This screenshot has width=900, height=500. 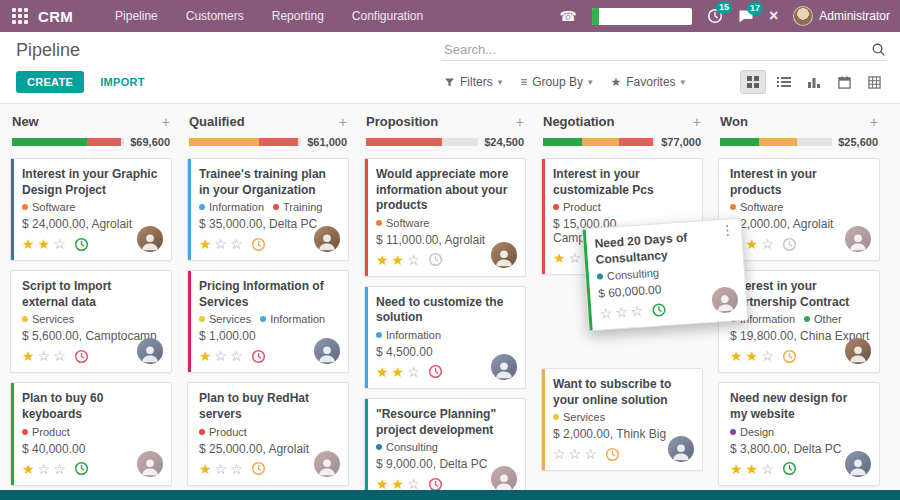 I want to click on filters-dropdown: Filters ▾, so click(x=473, y=82).